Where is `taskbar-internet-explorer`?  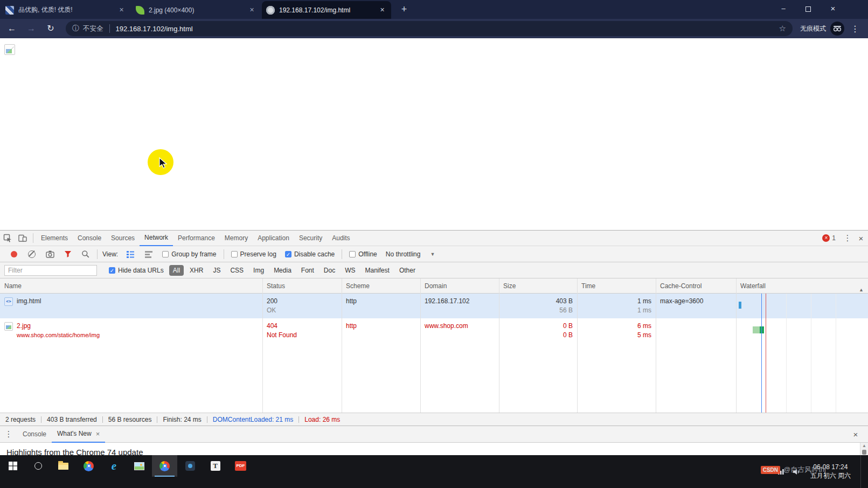 taskbar-internet-explorer is located at coordinates (114, 466).